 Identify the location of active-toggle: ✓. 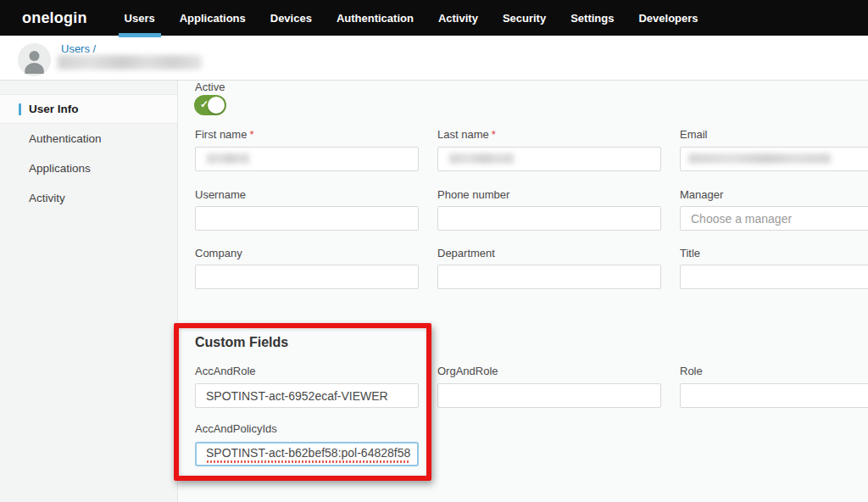
(210, 105).